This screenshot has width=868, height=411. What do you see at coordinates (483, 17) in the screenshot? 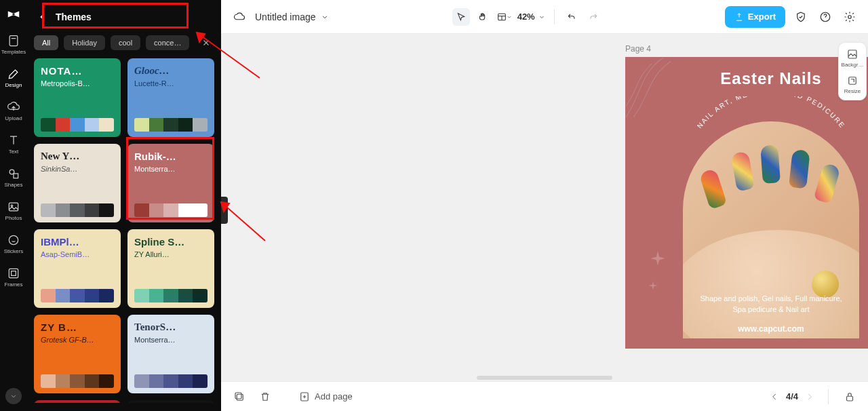
I see `hand-tool` at bounding box center [483, 17].